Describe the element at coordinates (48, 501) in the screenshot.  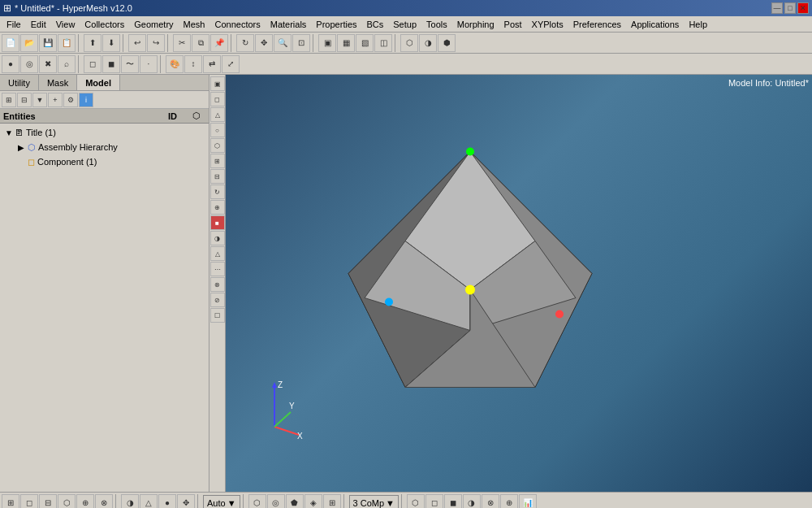
I see `bottom-tb-icon-3: ⊟` at that location.